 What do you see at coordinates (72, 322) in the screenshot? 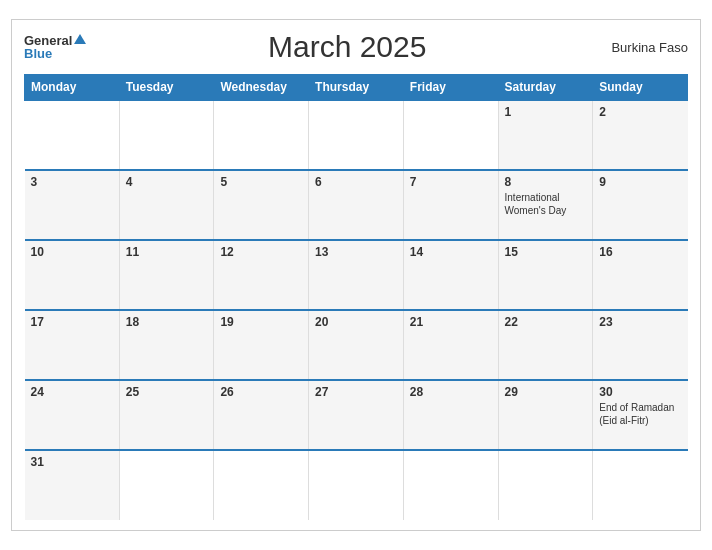
I see `day-number: 17` at bounding box center [72, 322].